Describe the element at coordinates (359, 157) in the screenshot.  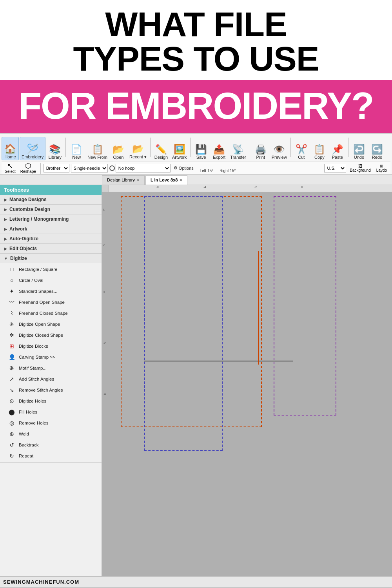
I see `undo-label: Undo` at that location.